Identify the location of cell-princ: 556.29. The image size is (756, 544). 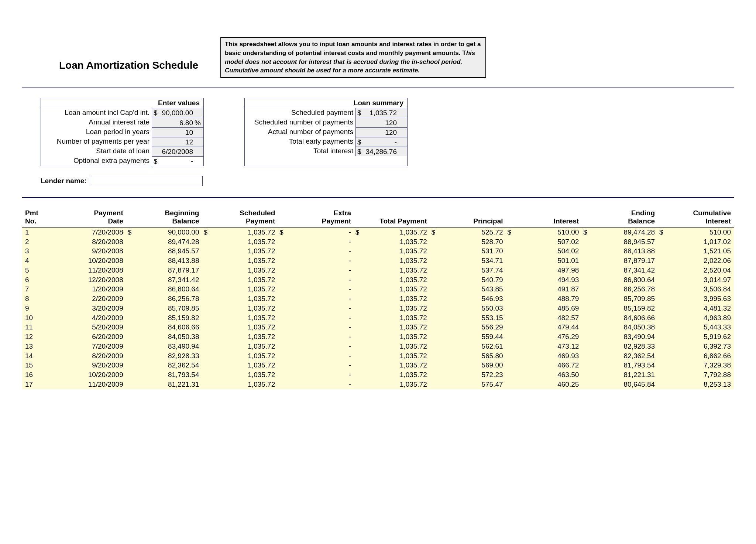
(475, 327).